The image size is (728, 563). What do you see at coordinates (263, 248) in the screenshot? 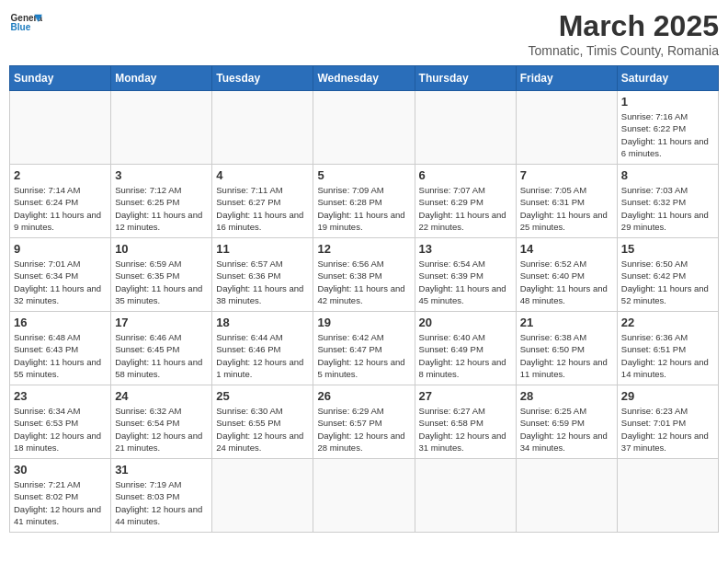
I see `day-number: 11` at bounding box center [263, 248].